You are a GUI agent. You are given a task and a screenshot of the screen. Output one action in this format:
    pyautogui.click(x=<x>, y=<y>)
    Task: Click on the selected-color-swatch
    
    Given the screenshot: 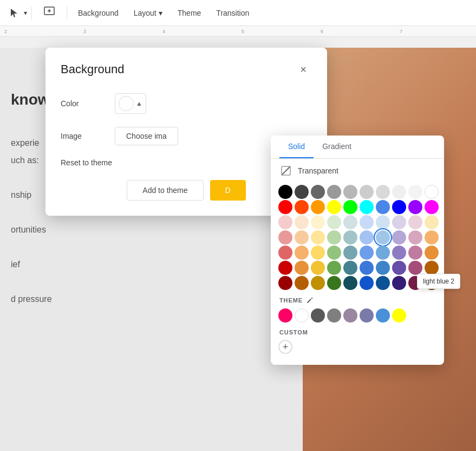 What is the action you would take?
    pyautogui.click(x=126, y=104)
    